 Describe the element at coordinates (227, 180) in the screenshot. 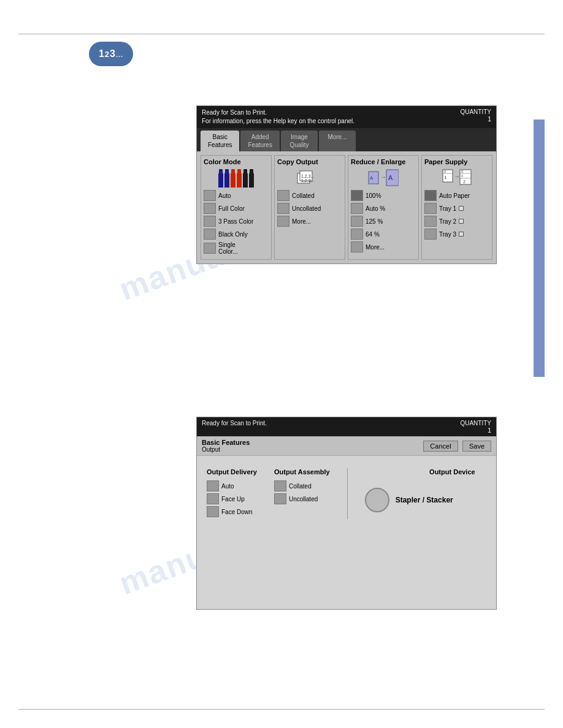

I see `ink-blue2` at that location.